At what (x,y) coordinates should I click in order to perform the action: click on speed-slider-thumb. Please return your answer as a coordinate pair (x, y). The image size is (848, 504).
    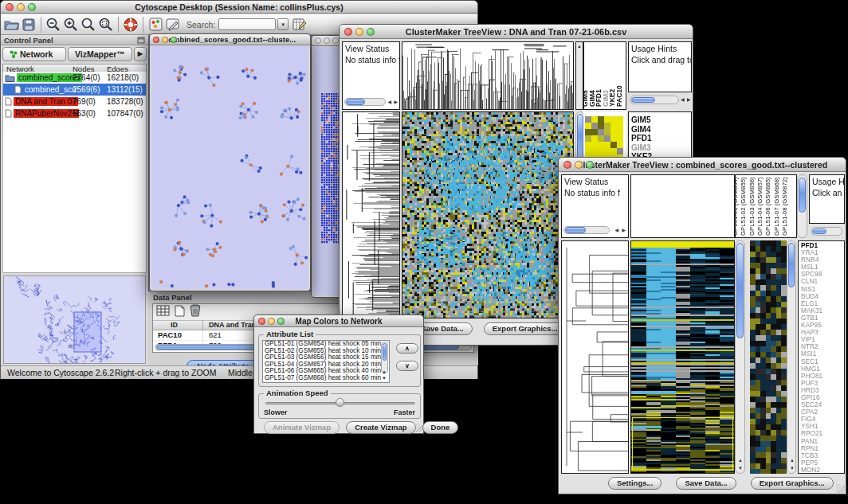
    Looking at the image, I should click on (340, 403).